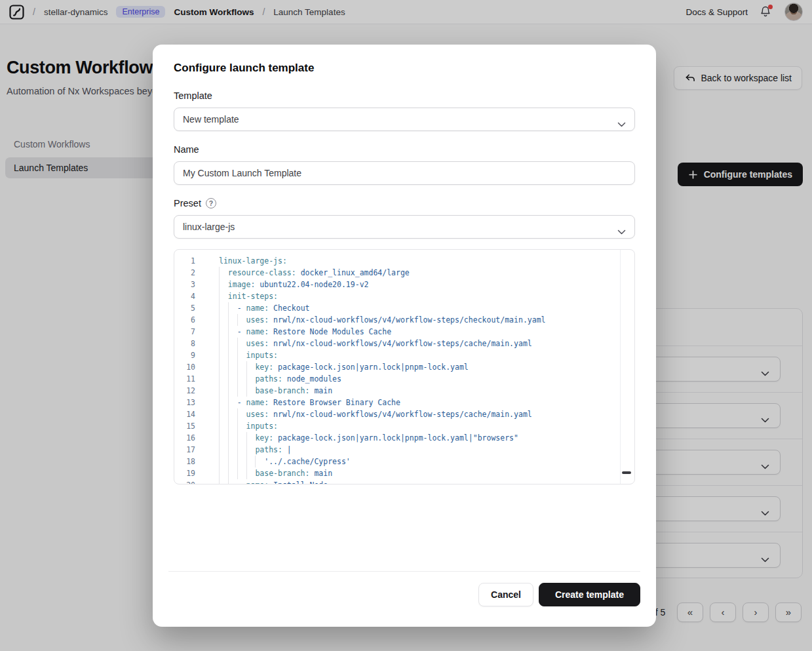 This screenshot has width=812, height=651. I want to click on name-input-wrap, so click(404, 173).